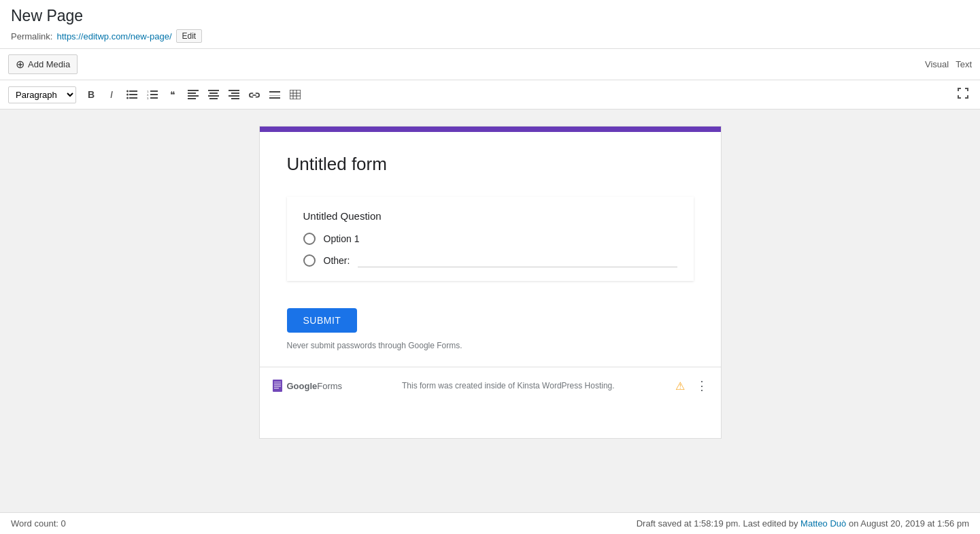 This screenshot has width=980, height=534. What do you see at coordinates (337, 261) in the screenshot?
I see `other-option-label: Other:` at bounding box center [337, 261].